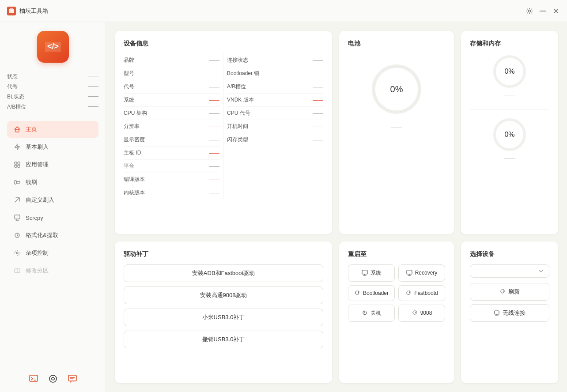  Describe the element at coordinates (510, 158) in the screenshot. I see `storage-sub-1: ——` at that location.